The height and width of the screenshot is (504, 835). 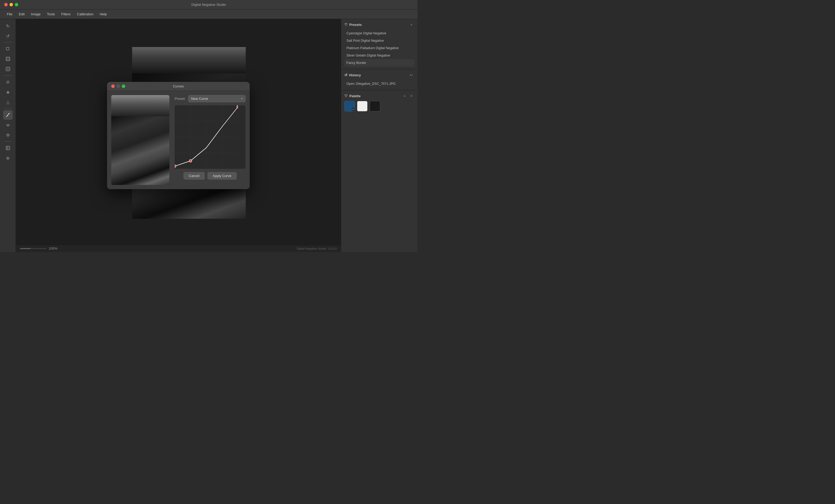 What do you see at coordinates (352, 96) in the screenshot?
I see `palette-title: ♡ Palette` at bounding box center [352, 96].